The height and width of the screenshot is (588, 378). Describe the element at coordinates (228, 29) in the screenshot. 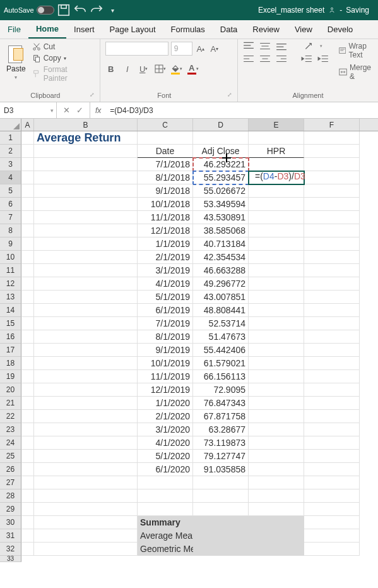

I see `menu-data: Data` at that location.